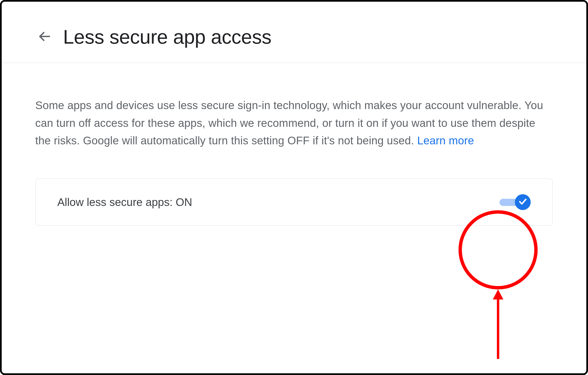 The width and height of the screenshot is (588, 375). I want to click on allow-less-secure-apps-toggle, so click(515, 202).